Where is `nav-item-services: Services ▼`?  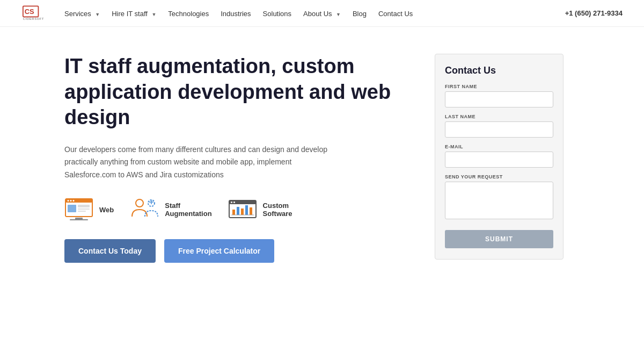 nav-item-services: Services ▼ is located at coordinates (82, 13).